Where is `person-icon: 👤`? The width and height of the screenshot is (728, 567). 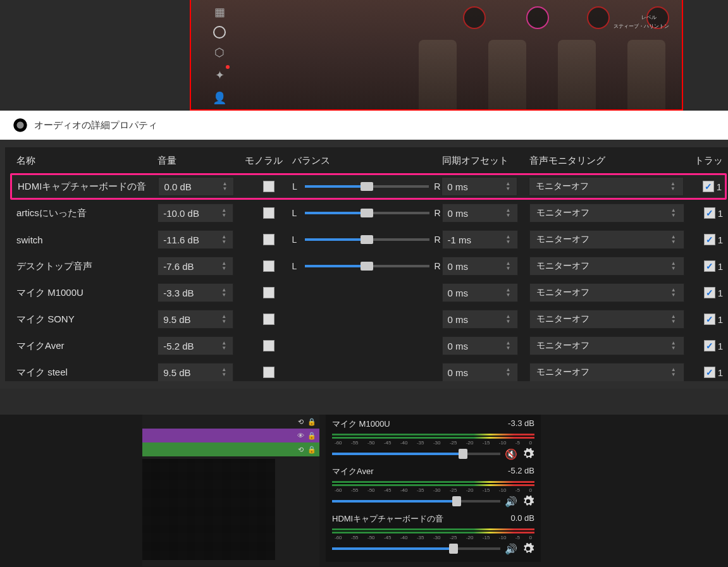 person-icon: 👤 is located at coordinates (219, 98).